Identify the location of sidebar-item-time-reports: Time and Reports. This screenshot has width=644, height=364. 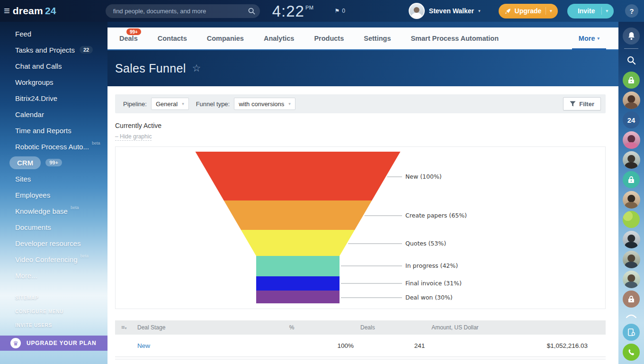
(54, 130).